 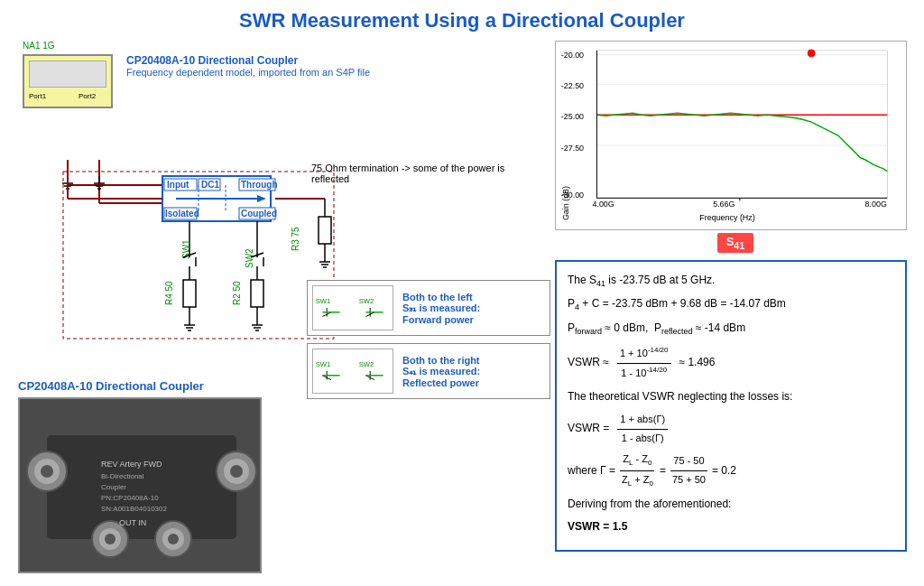 What do you see at coordinates (132, 464) in the screenshot?
I see `svg-text: REV Artery FWD` at bounding box center [132, 464].